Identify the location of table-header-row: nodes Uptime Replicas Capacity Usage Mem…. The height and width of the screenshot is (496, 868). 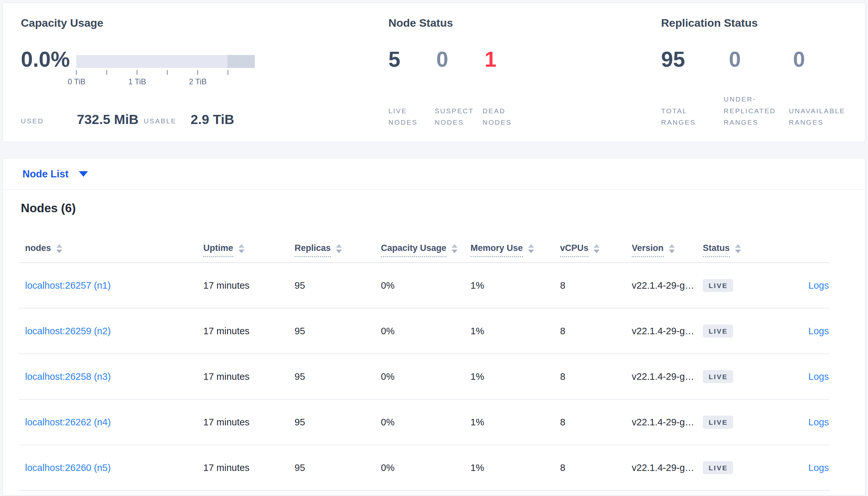
(424, 247).